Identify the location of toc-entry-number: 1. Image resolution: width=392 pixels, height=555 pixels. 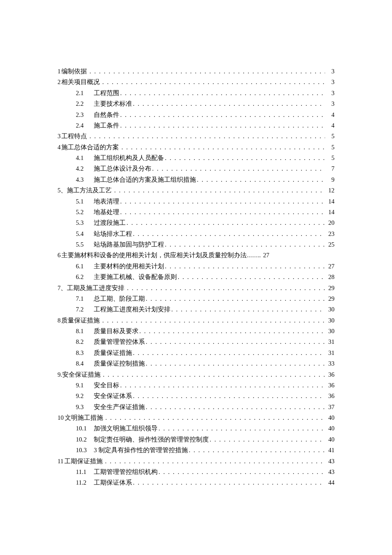
(59, 72).